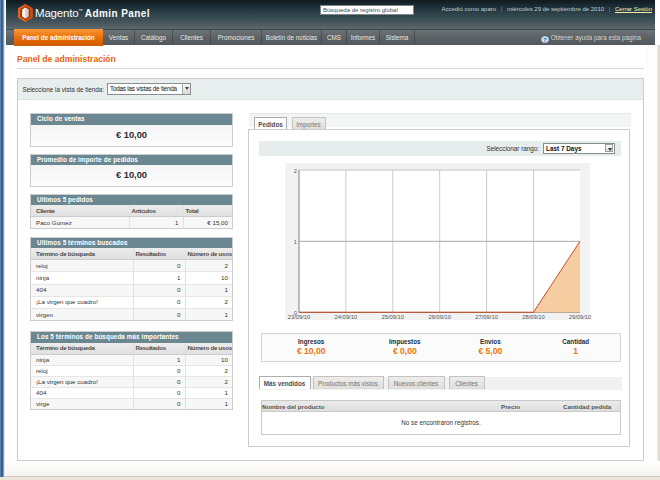  Describe the element at coordinates (440, 317) in the screenshot. I see `svg-text: 26/09/10` at that location.